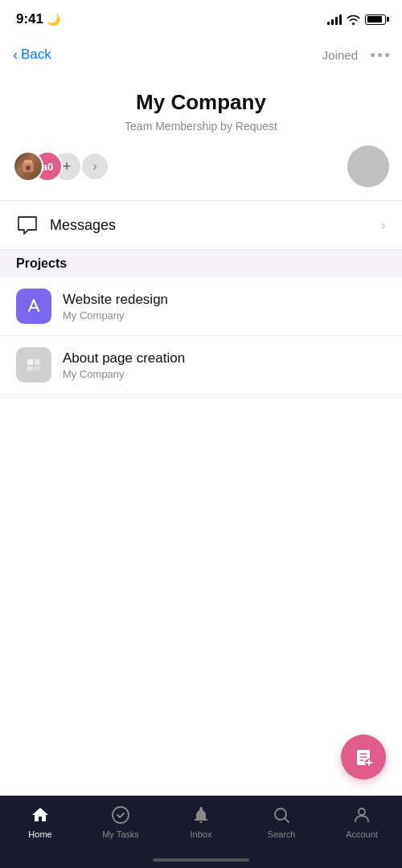 Image resolution: width=402 pixels, height=868 pixels. I want to click on project-info: About page creation My Company, so click(124, 365).